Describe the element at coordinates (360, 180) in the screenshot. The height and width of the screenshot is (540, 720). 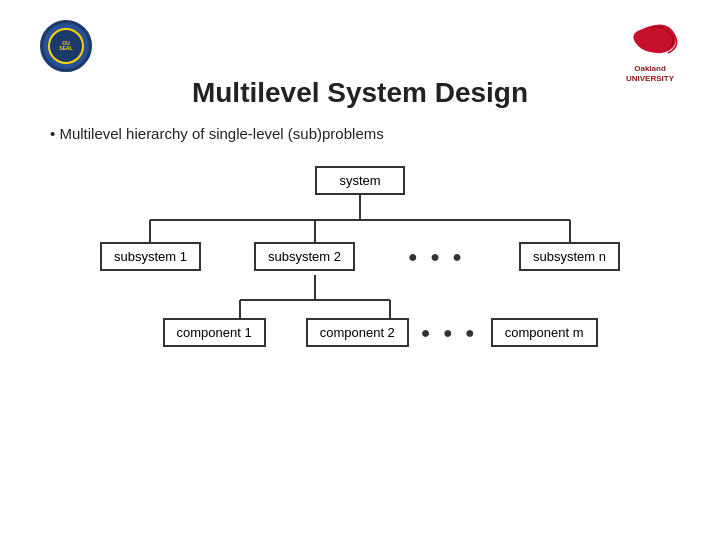
I see `system-node: system` at that location.